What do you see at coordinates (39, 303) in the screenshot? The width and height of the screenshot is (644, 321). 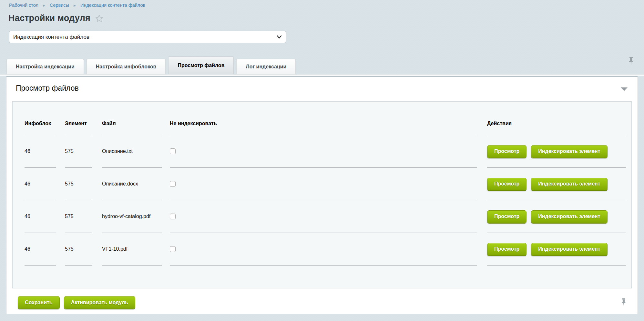 I see `save-button: Сохранить` at bounding box center [39, 303].